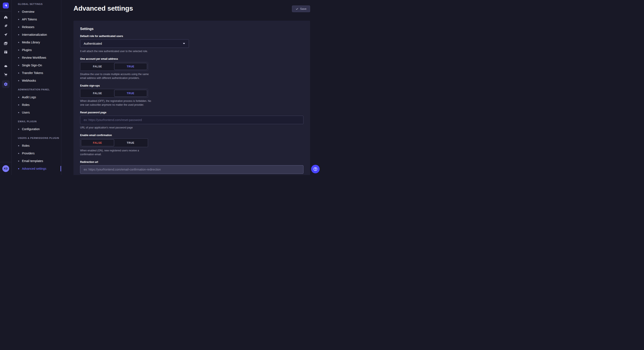  I want to click on settings-gear-icon, so click(6, 84).